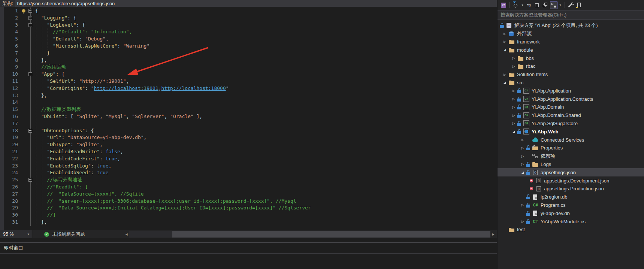 Image resolution: width=644 pixels, height=269 pixels. What do you see at coordinates (571, 140) in the screenshot?
I see `tree-item: ▷Connected Services` at bounding box center [571, 140].